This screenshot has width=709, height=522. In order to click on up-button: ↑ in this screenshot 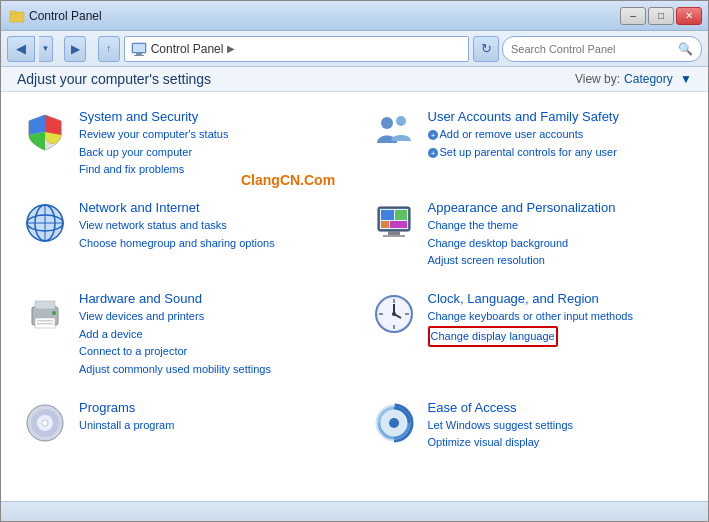, I will do `click(109, 49)`.